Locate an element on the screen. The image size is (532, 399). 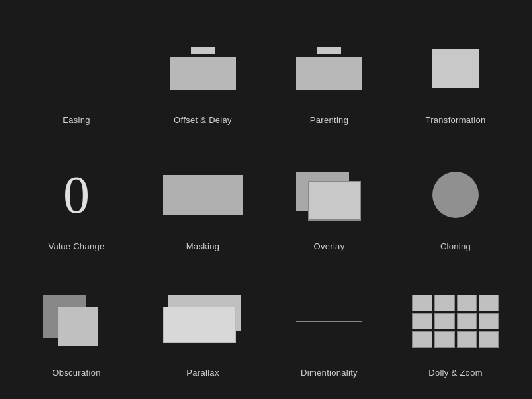
obscuration-label: Obscuration is located at coordinates (76, 372).